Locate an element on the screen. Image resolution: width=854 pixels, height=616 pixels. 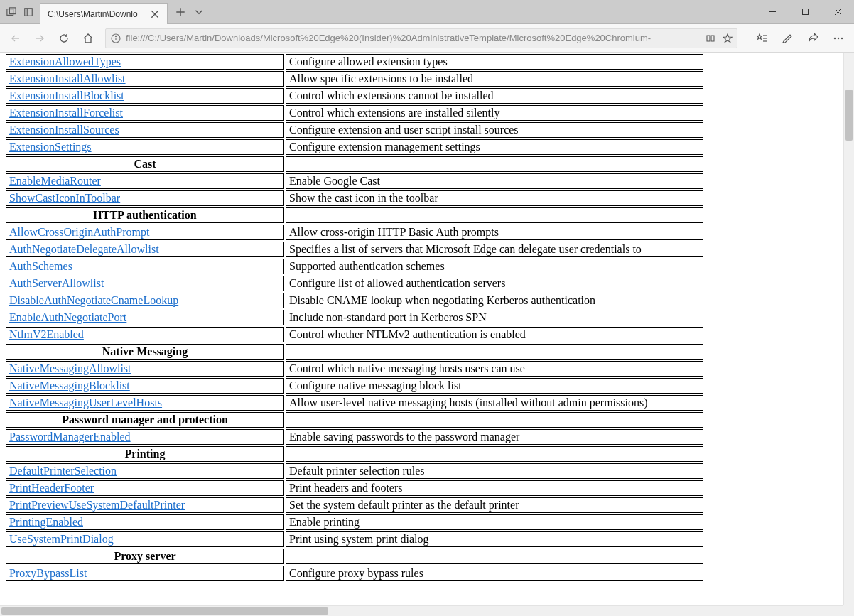
site-info-icon is located at coordinates (116, 38).